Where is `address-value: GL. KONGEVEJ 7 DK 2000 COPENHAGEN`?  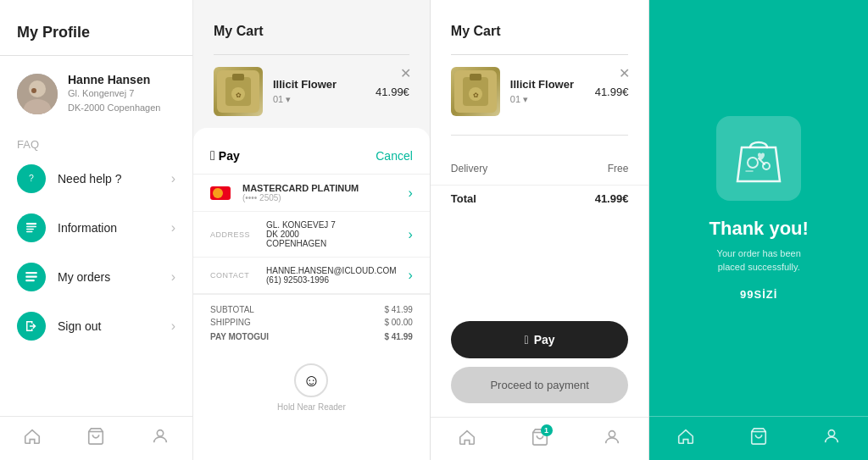
address-value: GL. KONGEVEJ 7 DK 2000 COPENHAGEN is located at coordinates (331, 234).